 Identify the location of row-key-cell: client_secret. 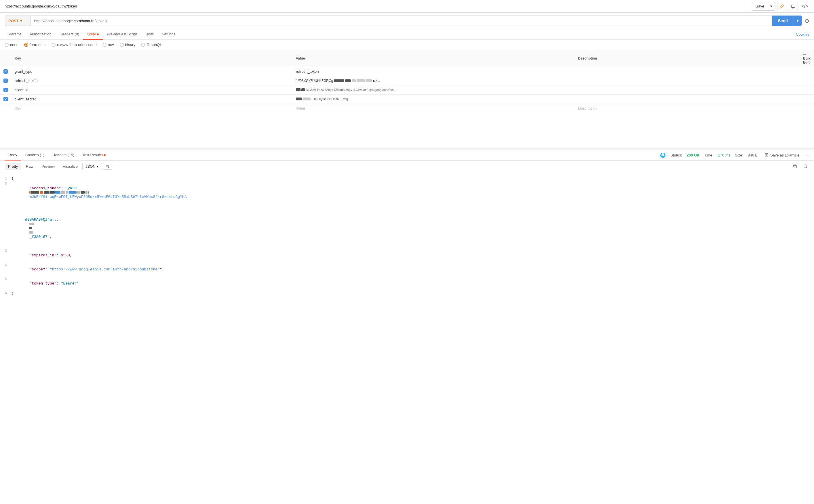
(152, 99).